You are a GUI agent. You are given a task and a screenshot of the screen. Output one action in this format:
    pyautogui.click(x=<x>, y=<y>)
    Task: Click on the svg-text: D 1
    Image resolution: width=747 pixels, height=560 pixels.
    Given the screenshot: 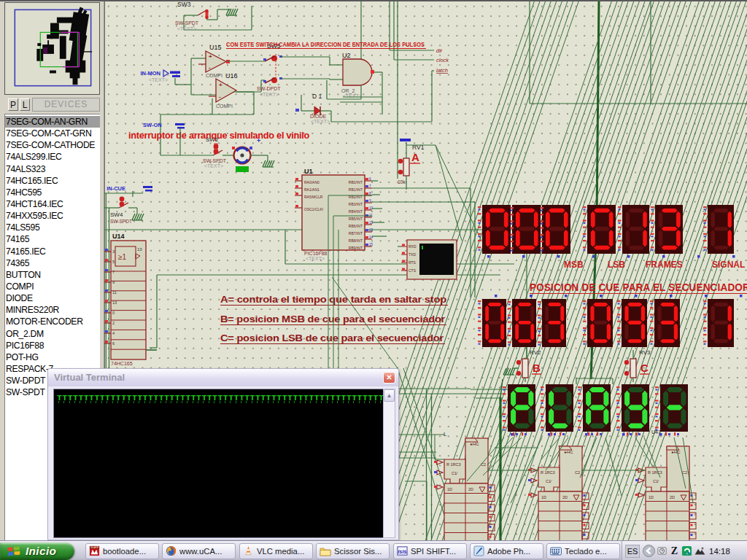 What is the action you would take?
    pyautogui.click(x=317, y=96)
    